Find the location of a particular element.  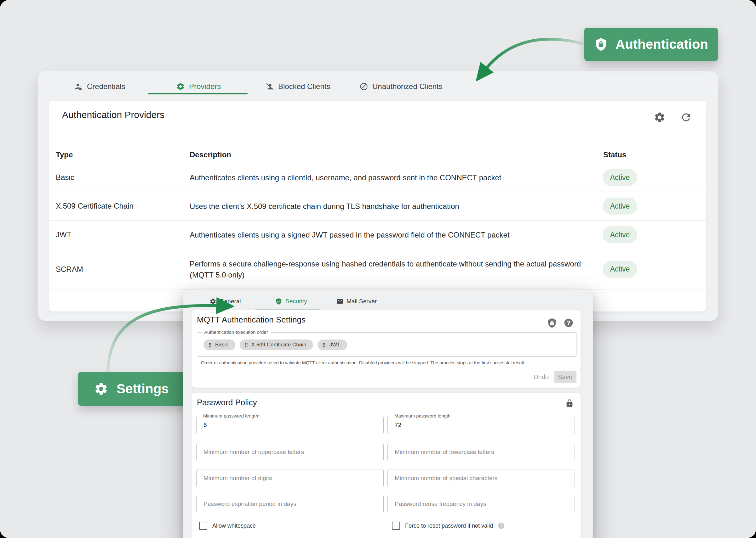

shield-check-icon is located at coordinates (279, 301).